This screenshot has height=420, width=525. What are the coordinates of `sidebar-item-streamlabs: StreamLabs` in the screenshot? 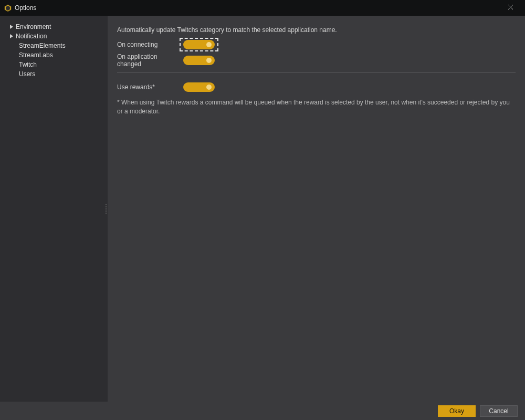 It's located at (54, 55).